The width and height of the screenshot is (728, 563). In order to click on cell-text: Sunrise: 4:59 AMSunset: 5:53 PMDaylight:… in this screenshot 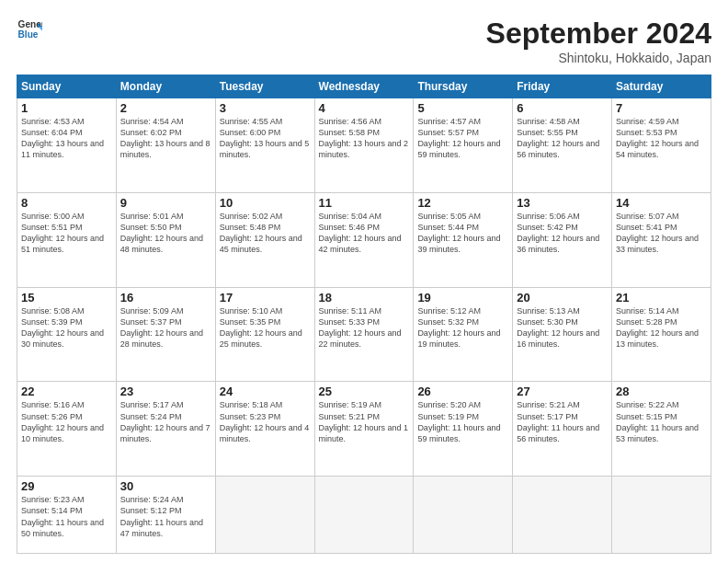, I will do `click(657, 138)`.